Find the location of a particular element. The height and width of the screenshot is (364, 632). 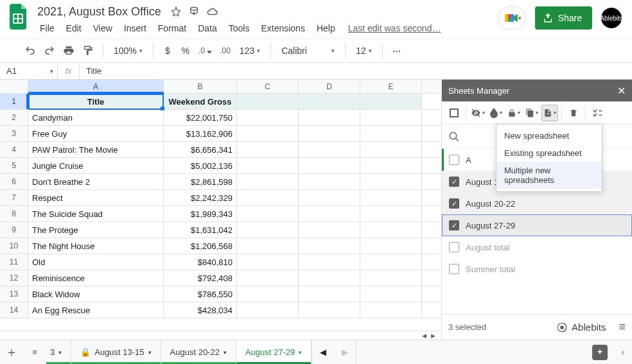

dropdown-existing-spreadsheet: Existing spreadsheet is located at coordinates (549, 153).